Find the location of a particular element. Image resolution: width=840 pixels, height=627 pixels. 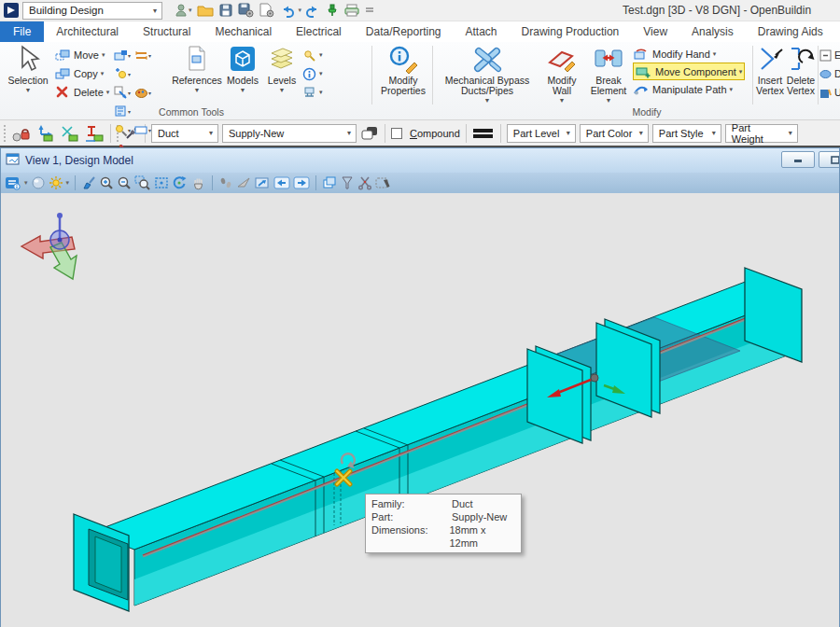

insert-vertex-button: Insert Vertex is located at coordinates (770, 76).